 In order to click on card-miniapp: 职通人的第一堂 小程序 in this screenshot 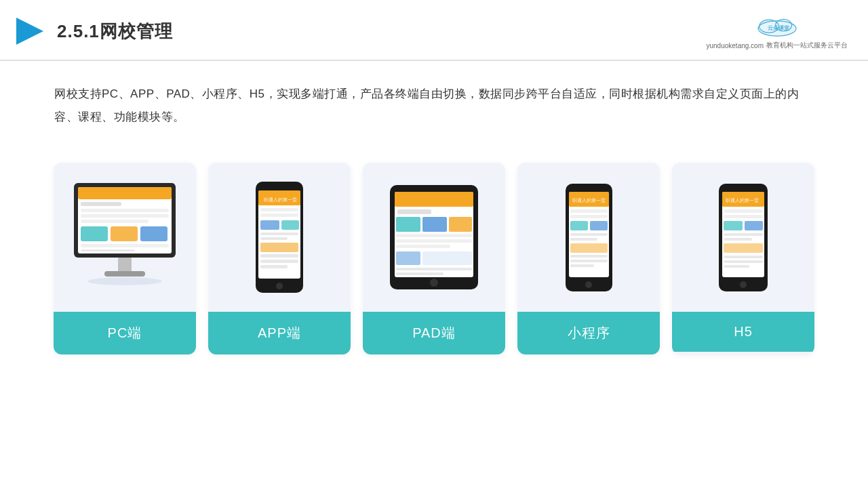, I will do `click(589, 259)`.